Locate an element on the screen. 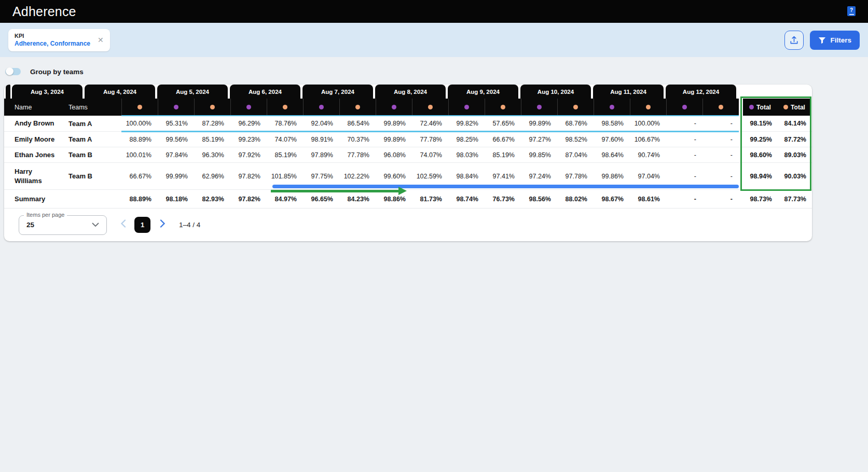  export-button is located at coordinates (794, 40).